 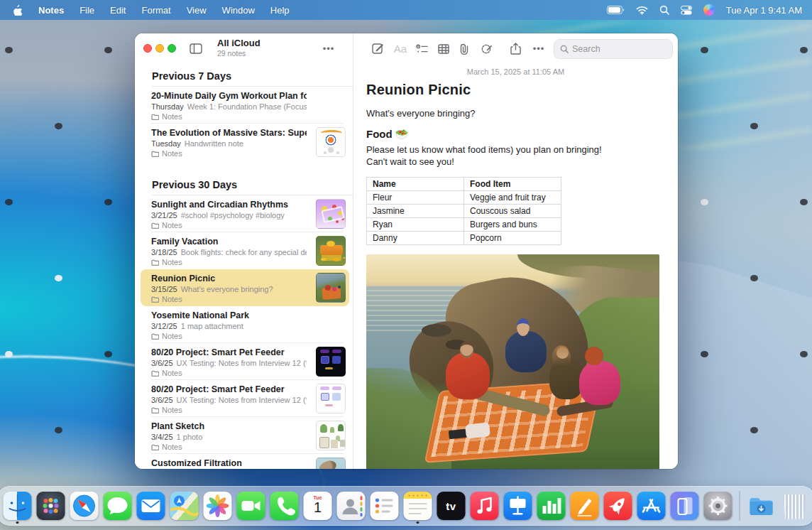 I want to click on dock-launchpad-icon, so click(x=51, y=506).